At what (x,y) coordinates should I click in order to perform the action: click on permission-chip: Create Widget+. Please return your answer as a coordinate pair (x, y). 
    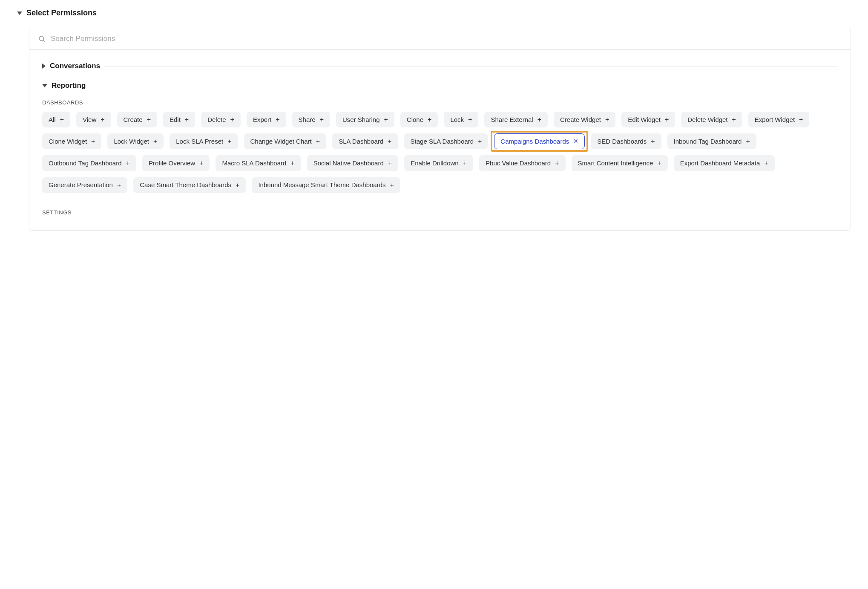
    Looking at the image, I should click on (584, 119).